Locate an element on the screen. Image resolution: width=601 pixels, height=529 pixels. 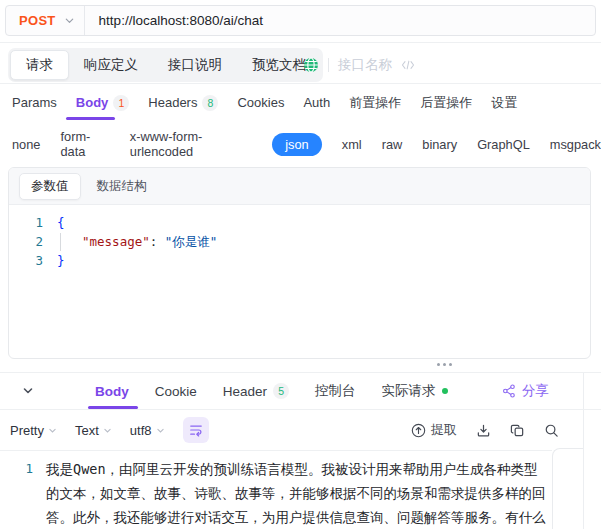
header-count-badge: 5 is located at coordinates (281, 391).